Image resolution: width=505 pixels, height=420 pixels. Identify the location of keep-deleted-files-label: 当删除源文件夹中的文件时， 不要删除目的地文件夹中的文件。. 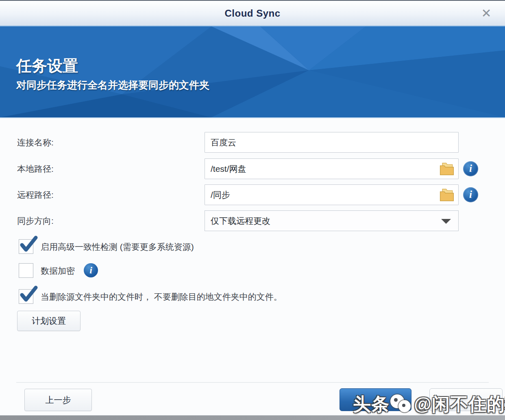
(161, 297).